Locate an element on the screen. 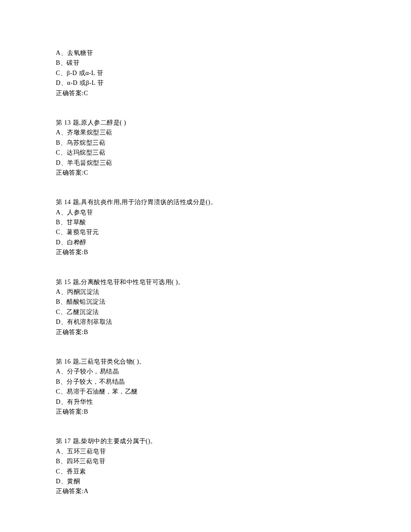 This screenshot has height=532, width=411. question-stem: 第 15 题,分离酸性皂苷和中性皂苷可选用( )。 is located at coordinates (233, 282).